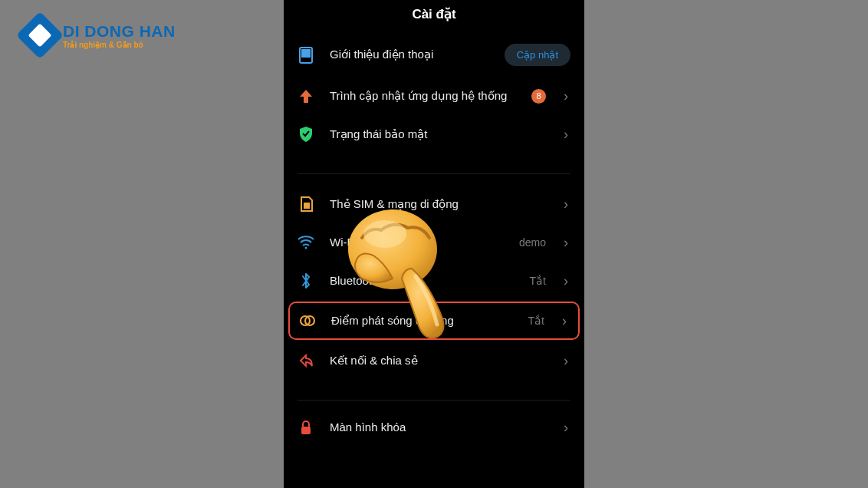  What do you see at coordinates (306, 55) in the screenshot?
I see `phone-icon` at bounding box center [306, 55].